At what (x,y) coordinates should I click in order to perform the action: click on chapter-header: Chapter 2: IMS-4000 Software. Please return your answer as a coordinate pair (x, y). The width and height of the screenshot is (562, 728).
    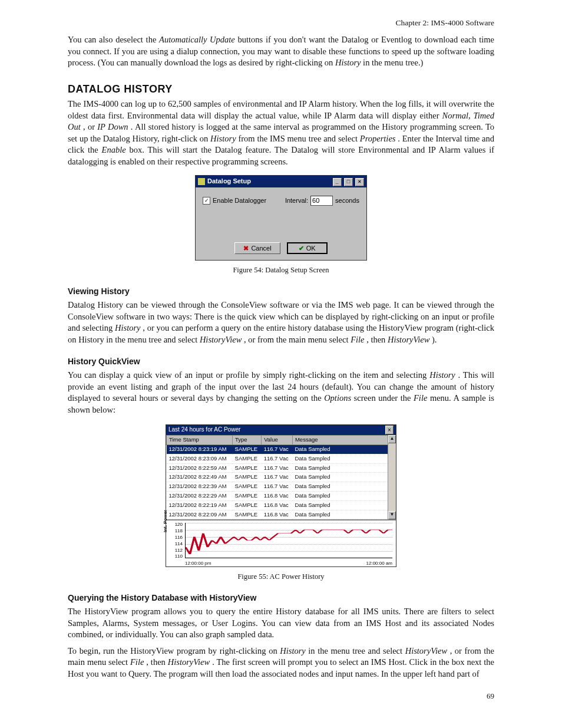
    Looking at the image, I should click on (281, 23).